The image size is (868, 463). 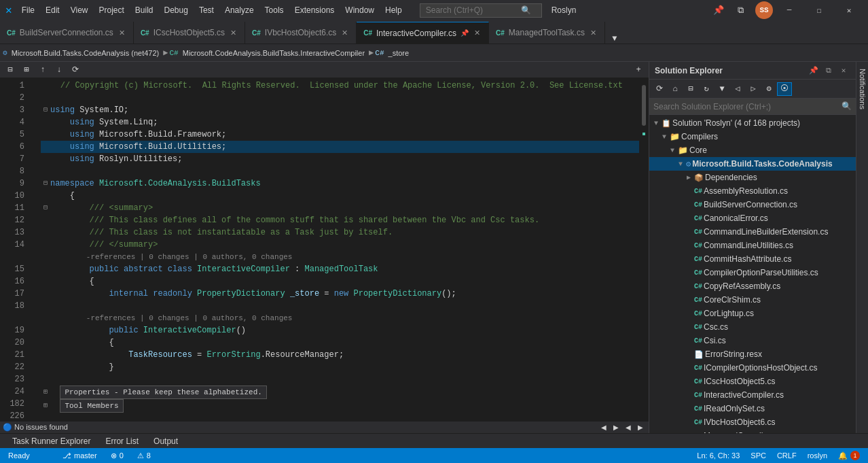 What do you see at coordinates (753, 245) in the screenshot?
I see `tree-item-cmdline-utils: C# CommandLineUtilities.cs` at bounding box center [753, 245].